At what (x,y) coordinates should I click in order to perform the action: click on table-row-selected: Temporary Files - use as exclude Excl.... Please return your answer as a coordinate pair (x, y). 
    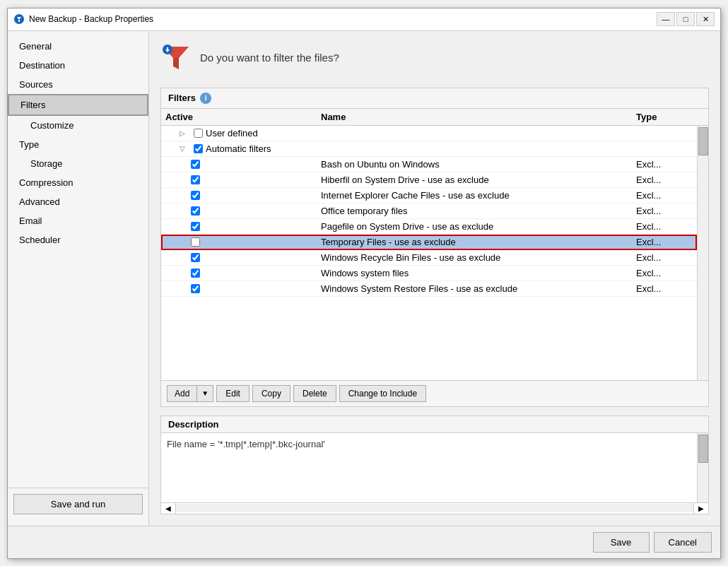
    Looking at the image, I should click on (429, 242).